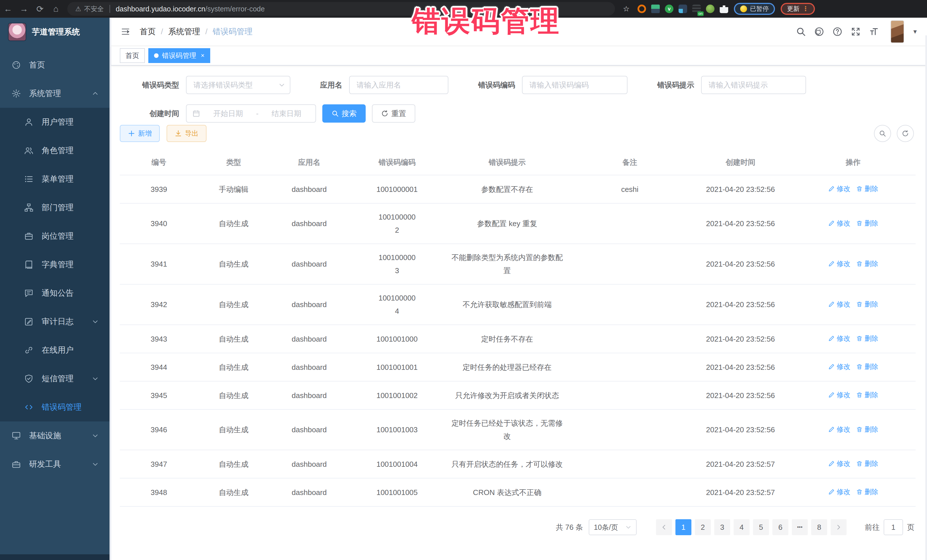 This screenshot has width=927, height=560. What do you see at coordinates (703, 527) in the screenshot?
I see `page-button-2: 2` at bounding box center [703, 527].